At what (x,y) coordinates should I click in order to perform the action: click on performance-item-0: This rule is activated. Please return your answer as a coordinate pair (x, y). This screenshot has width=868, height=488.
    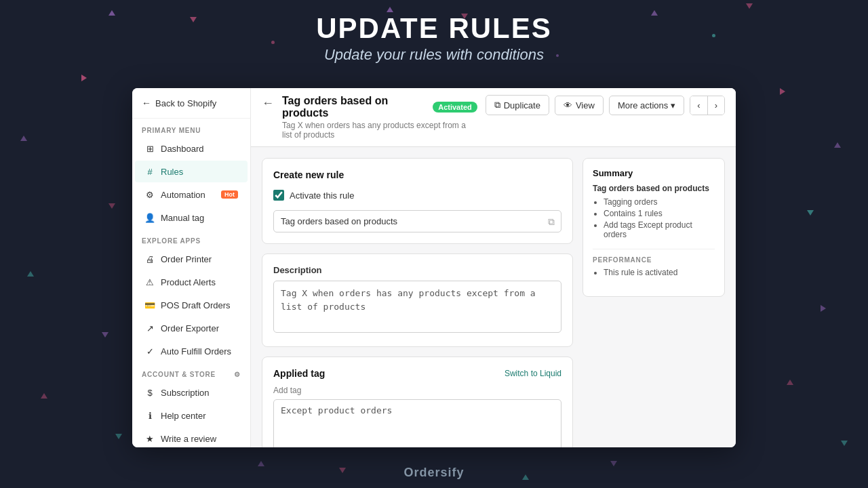
    Looking at the image, I should click on (659, 272).